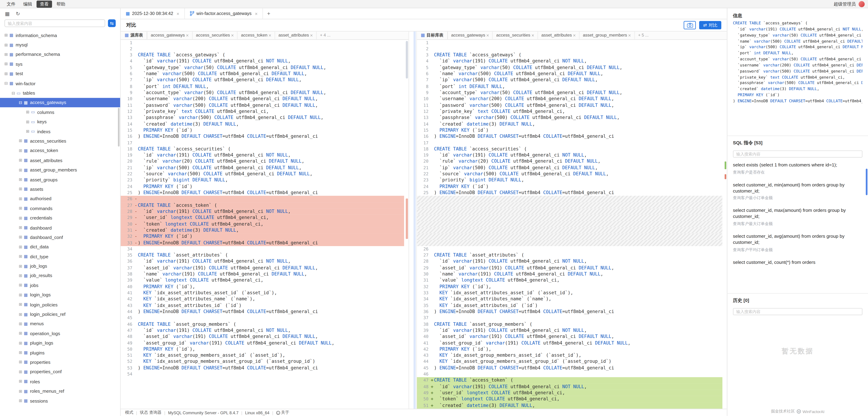 This screenshot has width=868, height=416. I want to click on tree-item-dashboard: ⊞▦dashboard, so click(60, 228).